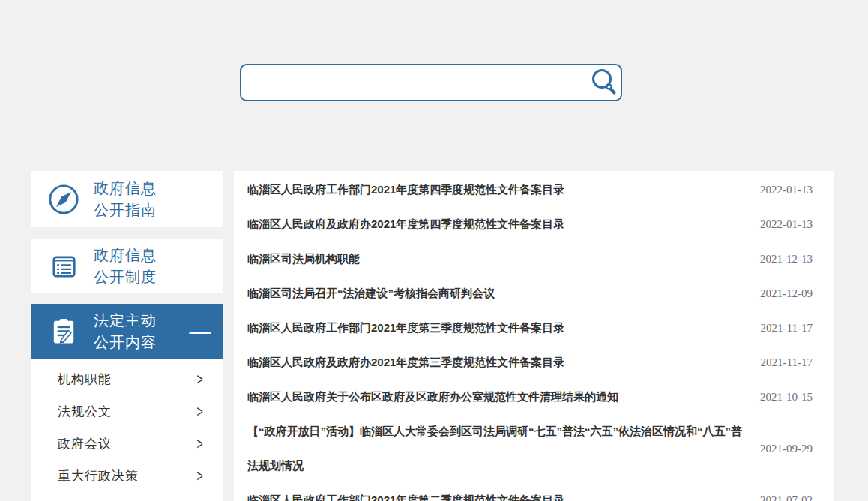 The height and width of the screenshot is (501, 868). I want to click on submenu-label: 法规公文, so click(85, 411).